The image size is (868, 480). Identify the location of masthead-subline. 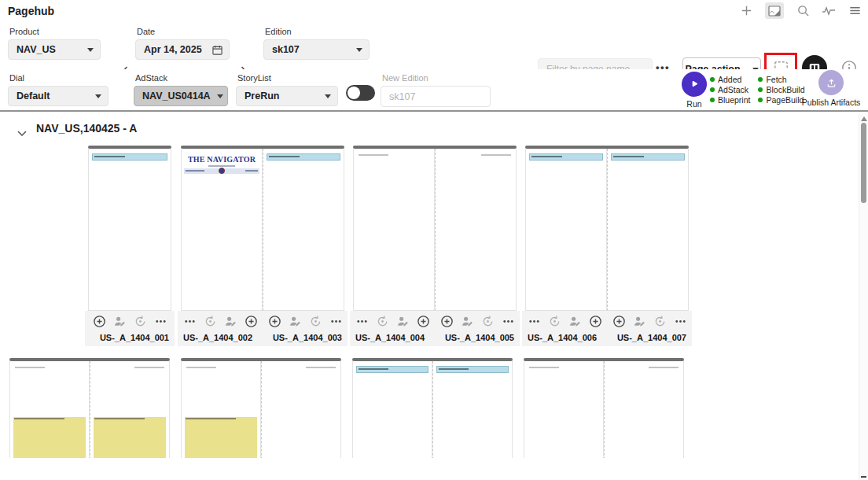
(222, 166).